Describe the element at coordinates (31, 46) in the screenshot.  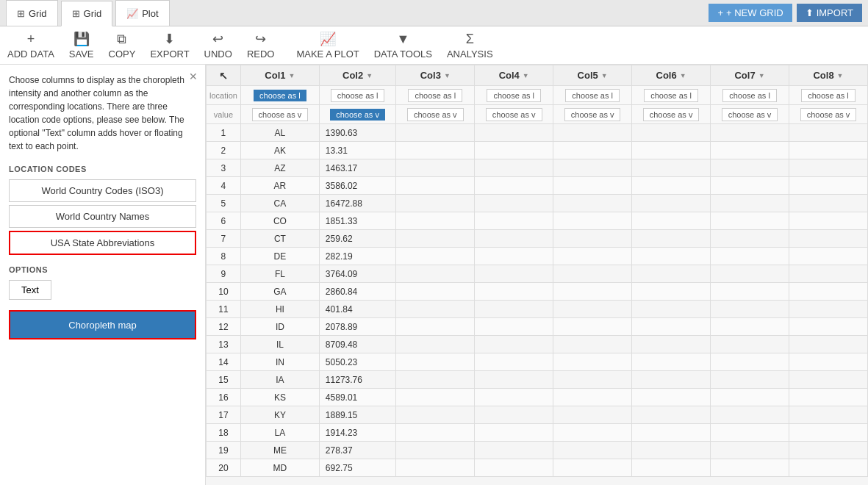
I see `add-data-button: + ADD DATA` at that location.